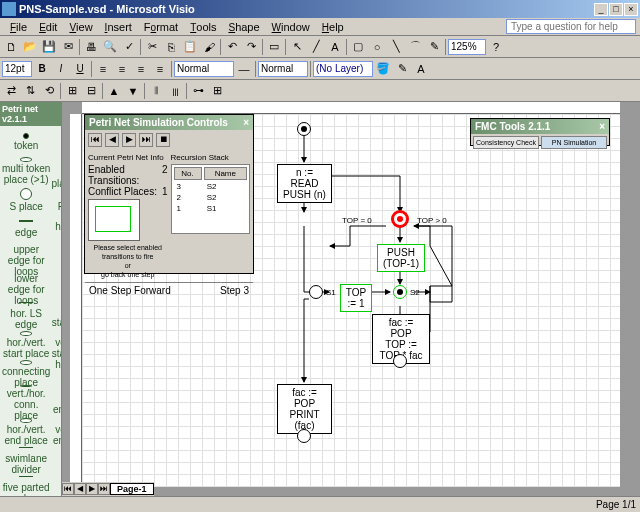  What do you see at coordinates (169, 194) in the screenshot?
I see `simulation-panel: Petri Net Simulation Controls× ⏮ ◀ ▶ ⏭ ⏹…` at bounding box center [169, 194].